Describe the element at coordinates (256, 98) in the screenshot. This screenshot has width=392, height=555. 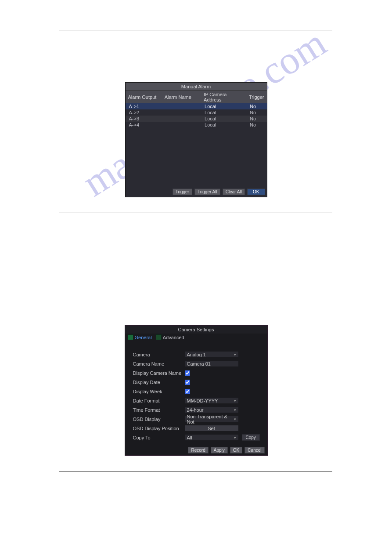
I see `col-trigger: Trigger` at that location.